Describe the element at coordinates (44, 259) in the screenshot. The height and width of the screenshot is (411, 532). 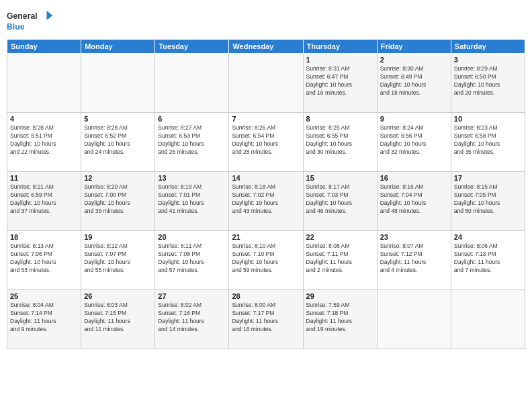
I see `day-info: Sunrise: 8:13 AMSunset: 7:06 PMDaylight:…` at that location.